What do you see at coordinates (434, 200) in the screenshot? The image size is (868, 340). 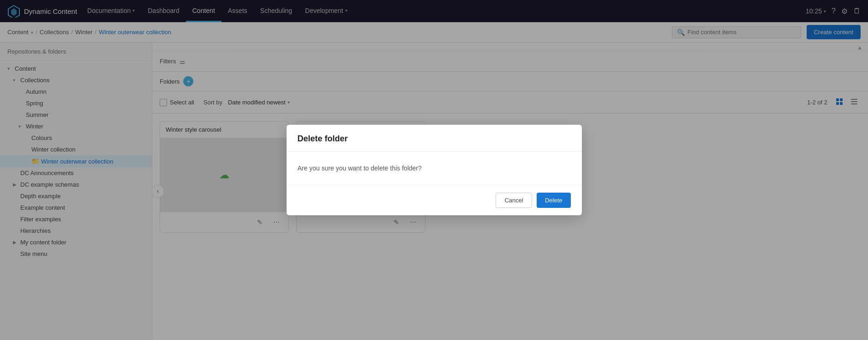 I see `modal-footer: Cancel Delete` at bounding box center [434, 200].